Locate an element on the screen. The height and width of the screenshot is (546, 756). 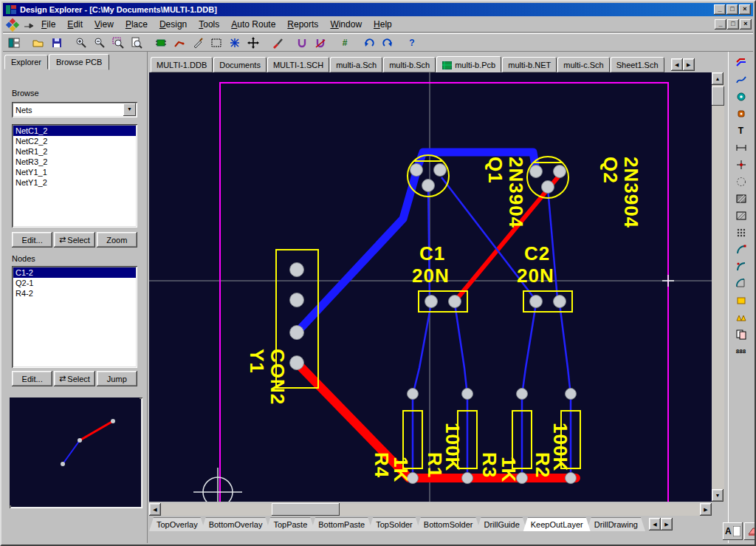
layer-tab-drillguide: DrillGuide is located at coordinates (501, 525).